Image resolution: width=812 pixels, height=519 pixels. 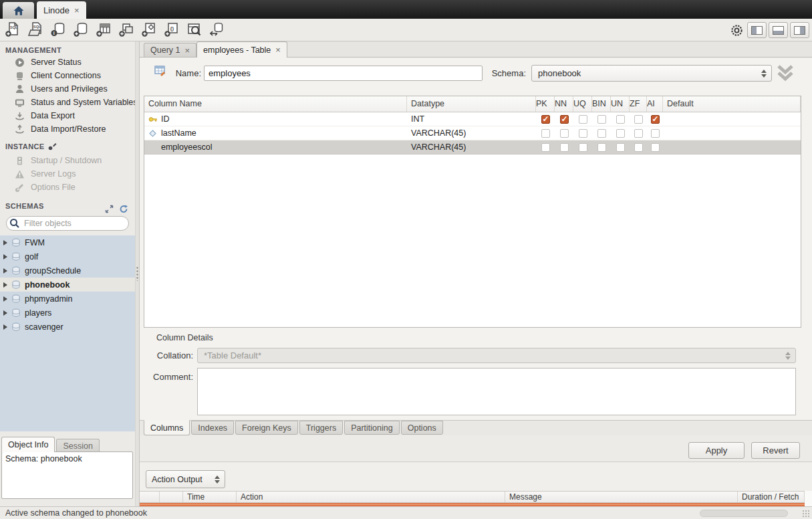 I want to click on schema-item-scavenger: scavenger, so click(x=67, y=326).